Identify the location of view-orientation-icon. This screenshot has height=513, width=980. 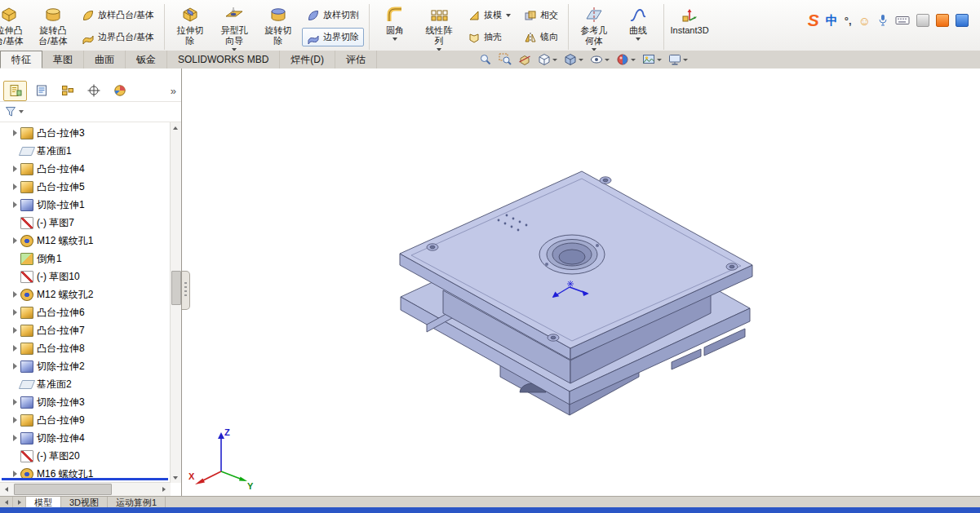
(548, 60).